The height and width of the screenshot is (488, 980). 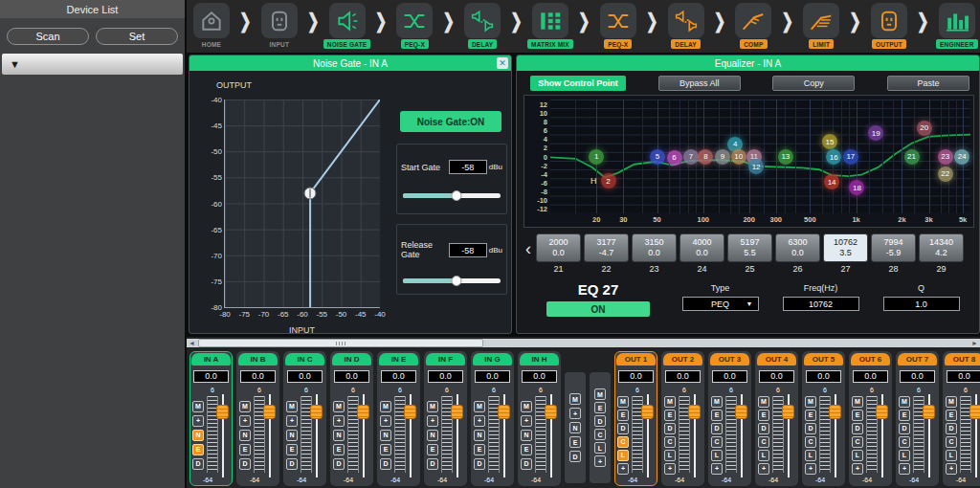 I want to click on eq-control-point-9: 9, so click(x=723, y=157).